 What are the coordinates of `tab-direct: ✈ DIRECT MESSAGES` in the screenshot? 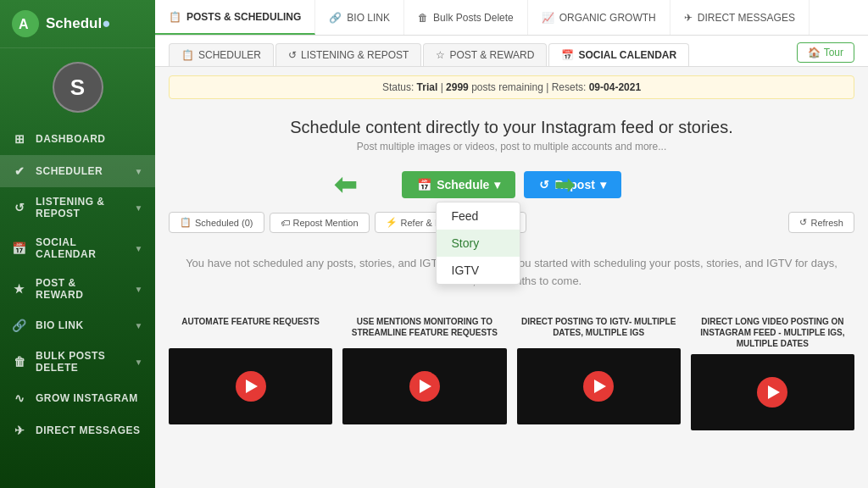 It's located at (740, 17).